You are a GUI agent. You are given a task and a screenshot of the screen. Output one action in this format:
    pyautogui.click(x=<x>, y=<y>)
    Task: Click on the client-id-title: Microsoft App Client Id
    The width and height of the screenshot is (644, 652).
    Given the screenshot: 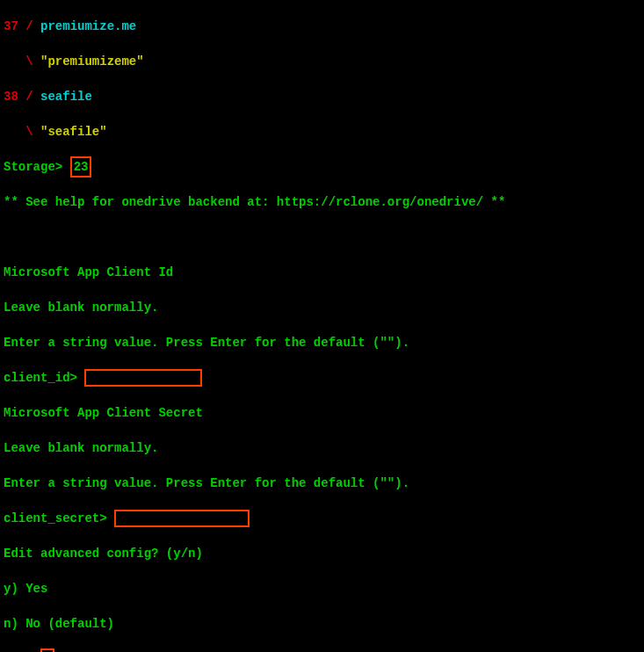 What is the action you would take?
    pyautogui.click(x=322, y=272)
    